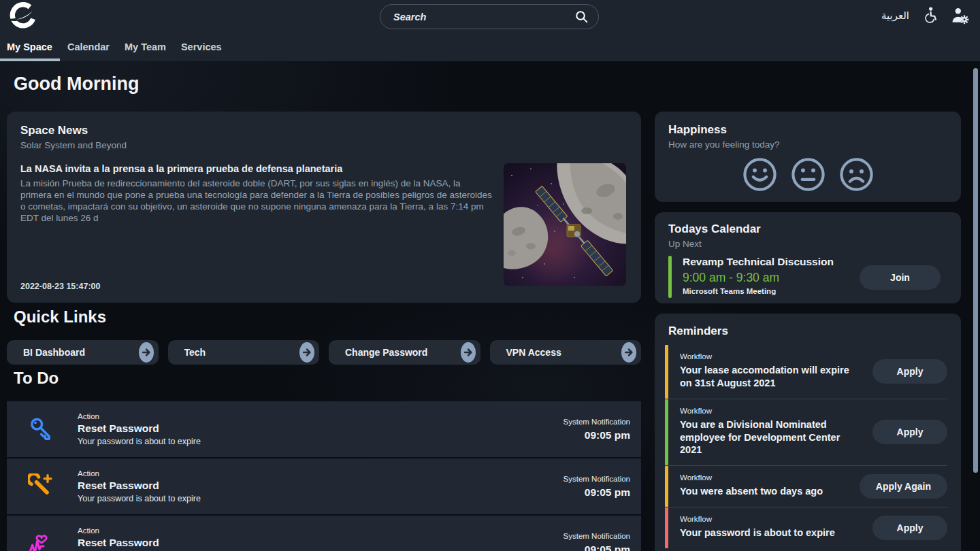  Describe the element at coordinates (904, 486) in the screenshot. I see `reminder-apply-again-button: Apply Again` at that location.